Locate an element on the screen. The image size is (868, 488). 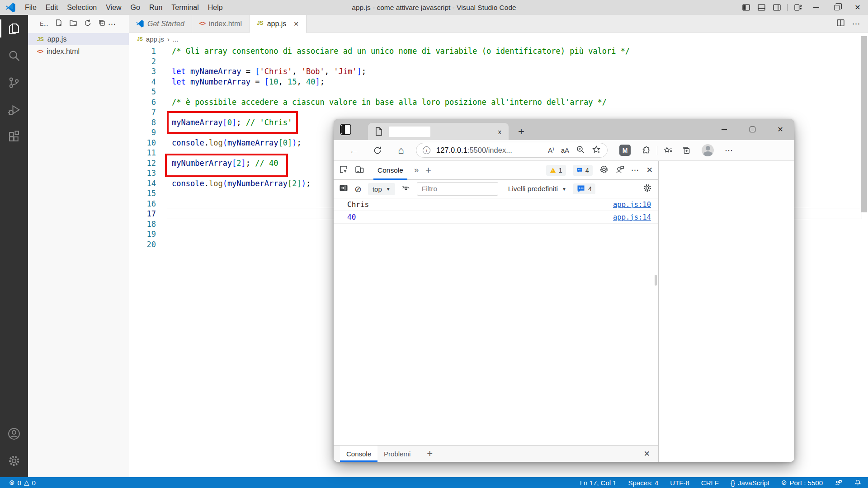
explorer-icon is located at coordinates (14, 28).